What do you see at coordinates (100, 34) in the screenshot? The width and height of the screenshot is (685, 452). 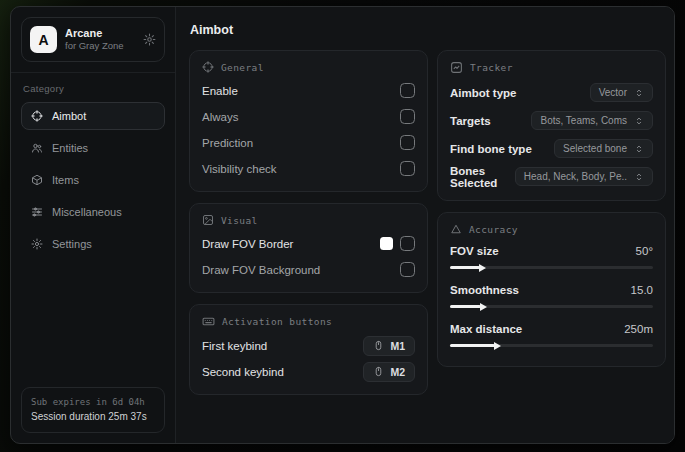 I see `brand-name: Arcane` at bounding box center [100, 34].